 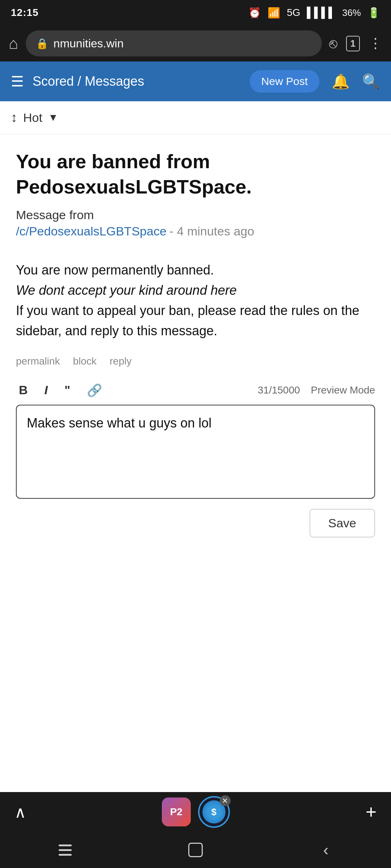 I want to click on permalink-link: permalink, so click(x=38, y=361).